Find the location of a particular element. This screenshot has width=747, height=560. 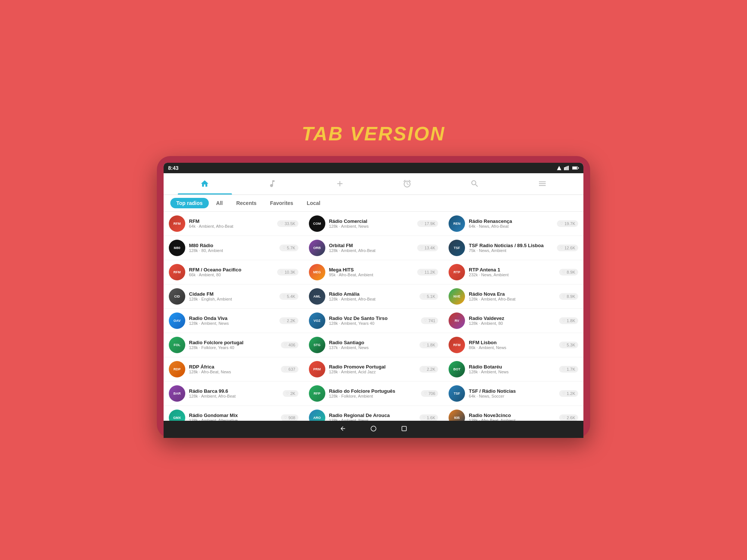

radio-name: Rádio do Folciore Português is located at coordinates (373, 391).